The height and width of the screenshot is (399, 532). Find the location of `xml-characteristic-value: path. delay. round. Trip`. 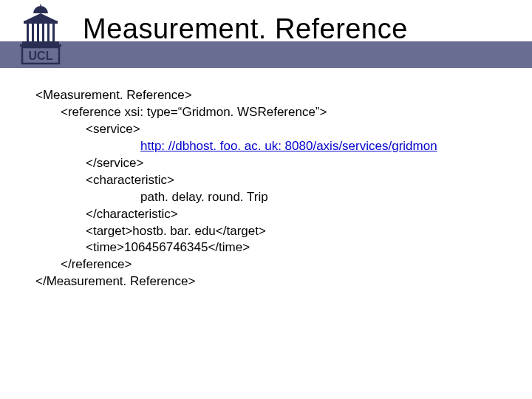

xml-characteristic-value: path. delay. round. Trip is located at coordinates (236, 198).